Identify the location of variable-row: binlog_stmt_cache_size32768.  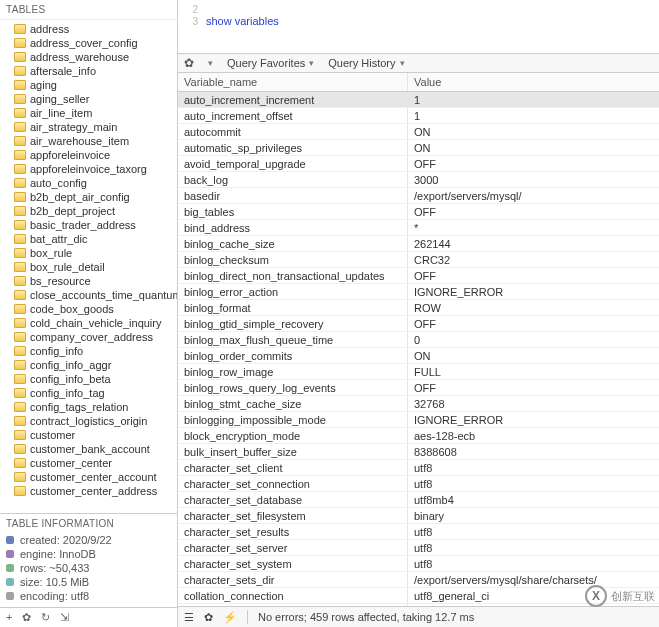
(418, 404).